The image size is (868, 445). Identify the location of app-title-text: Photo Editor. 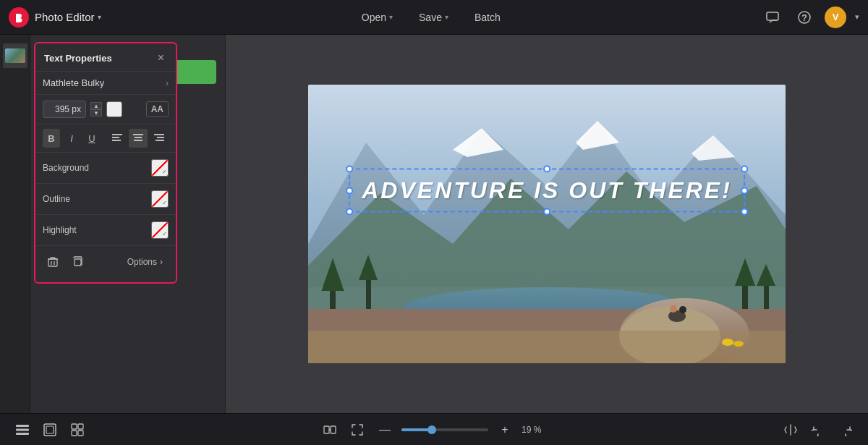
(65, 17).